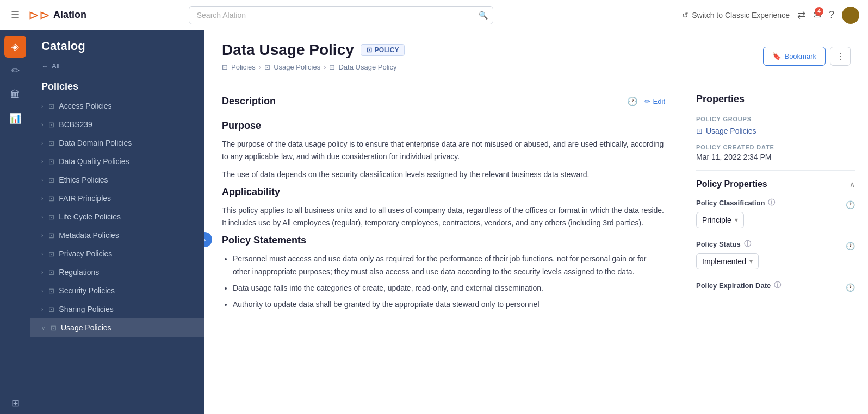 Image resolution: width=868 pixels, height=414 pixels. What do you see at coordinates (15, 47) in the screenshot?
I see `sidebar-icon-catalog: ◈` at bounding box center [15, 47].